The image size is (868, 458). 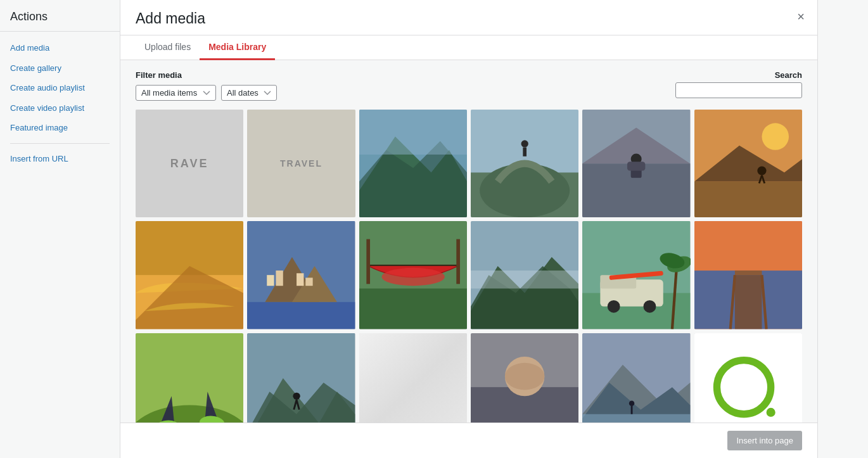 I want to click on media-item-inner: TRAVEL, so click(x=301, y=163).